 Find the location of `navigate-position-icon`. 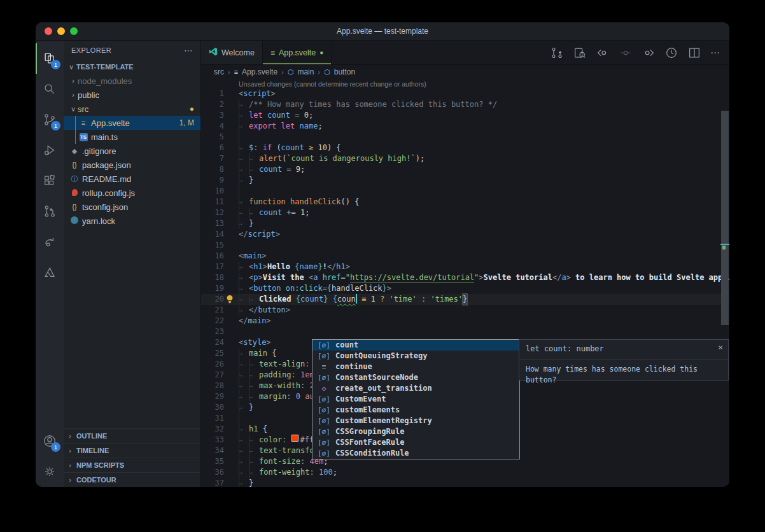

navigate-position-icon is located at coordinates (626, 53).